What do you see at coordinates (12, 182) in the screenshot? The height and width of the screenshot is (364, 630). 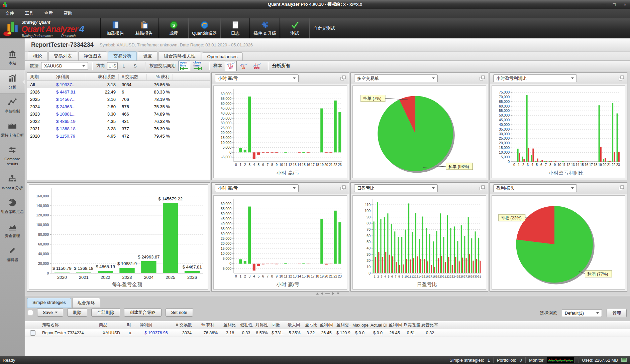 I see `sidebar-item-5: What If 分析` at bounding box center [12, 182].